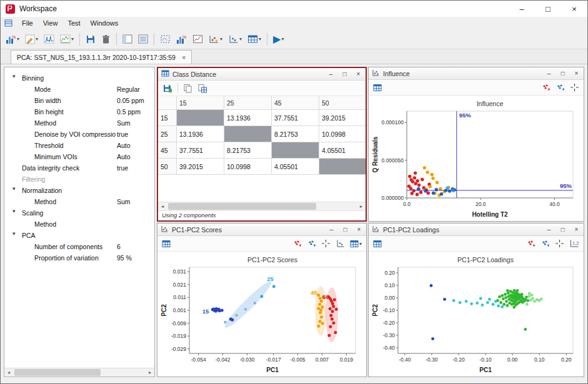  I want to click on window-maximize-button: □, so click(548, 9).